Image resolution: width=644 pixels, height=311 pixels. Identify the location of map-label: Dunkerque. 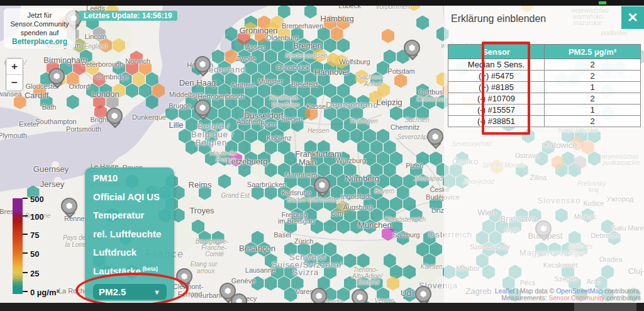
(149, 117).